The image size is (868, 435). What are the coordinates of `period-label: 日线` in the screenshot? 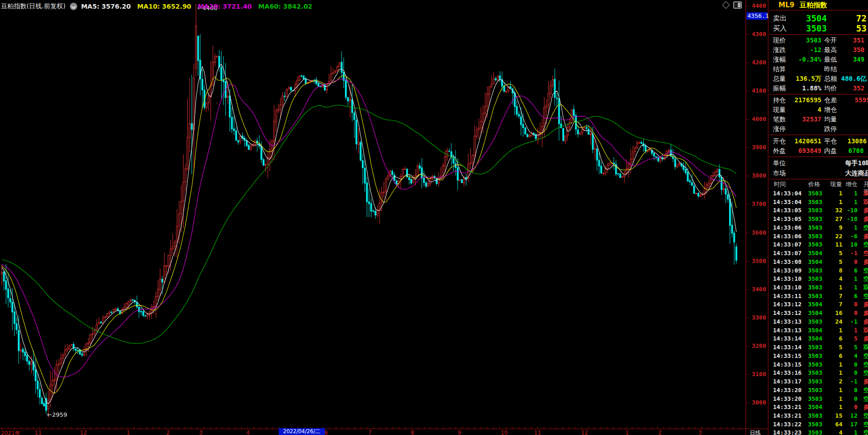 It's located at (755, 432).